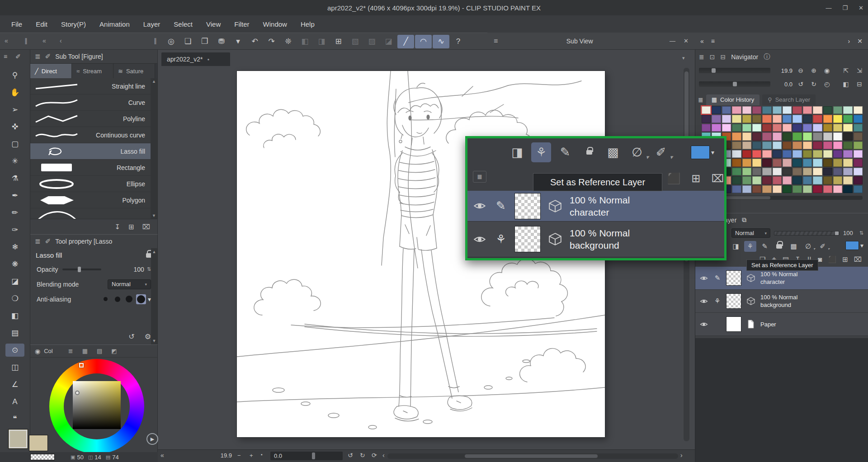 Image resolution: width=868 pixels, height=462 pixels. I want to click on decoration-tool: ❋, so click(15, 264).